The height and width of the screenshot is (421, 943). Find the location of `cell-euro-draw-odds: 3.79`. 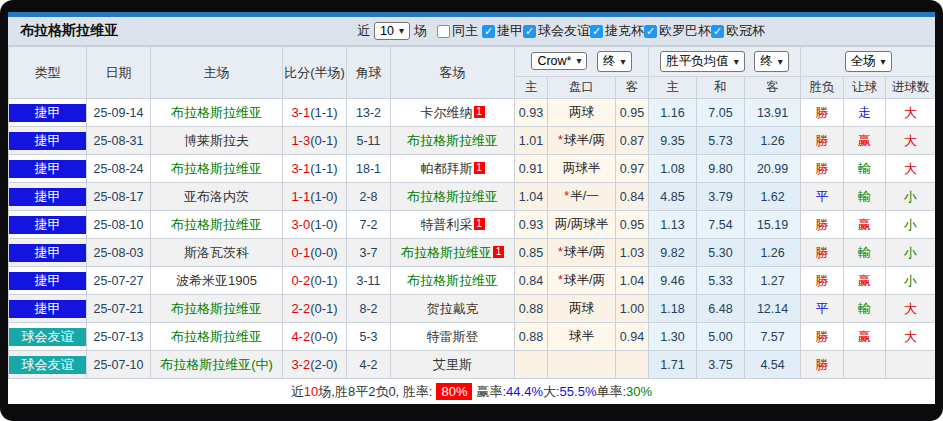

cell-euro-draw-odds: 3.79 is located at coordinates (721, 197).